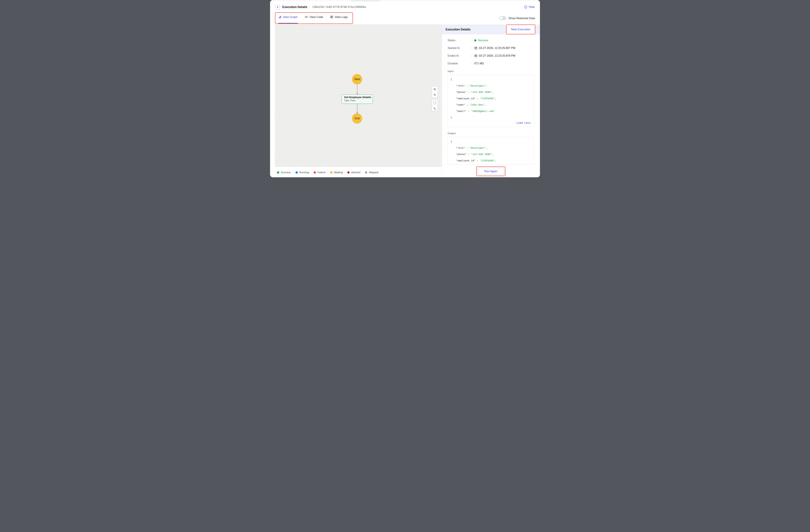  I want to click on node-start-label: Start, so click(357, 79).